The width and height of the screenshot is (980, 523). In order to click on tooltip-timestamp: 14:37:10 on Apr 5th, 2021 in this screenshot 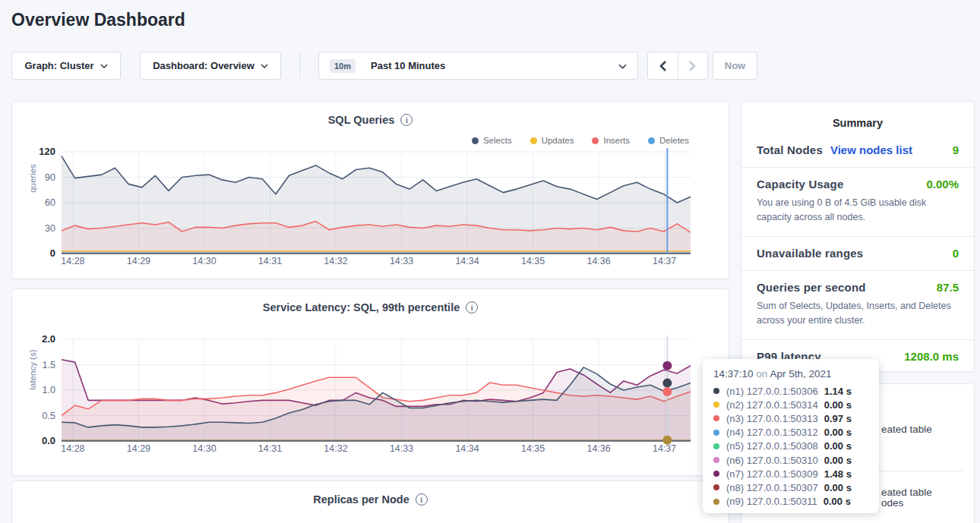, I will do `click(791, 373)`.